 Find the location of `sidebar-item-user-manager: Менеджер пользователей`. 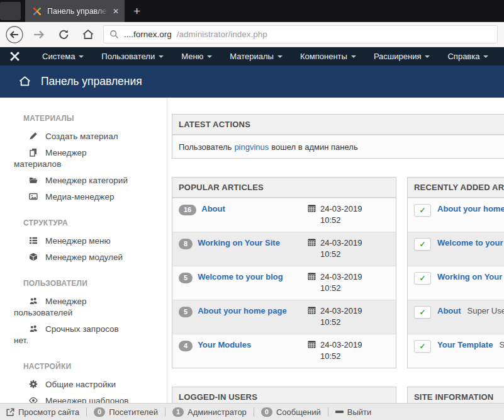

sidebar-item-user-manager: Менеджер пользователей is located at coordinates (83, 307).